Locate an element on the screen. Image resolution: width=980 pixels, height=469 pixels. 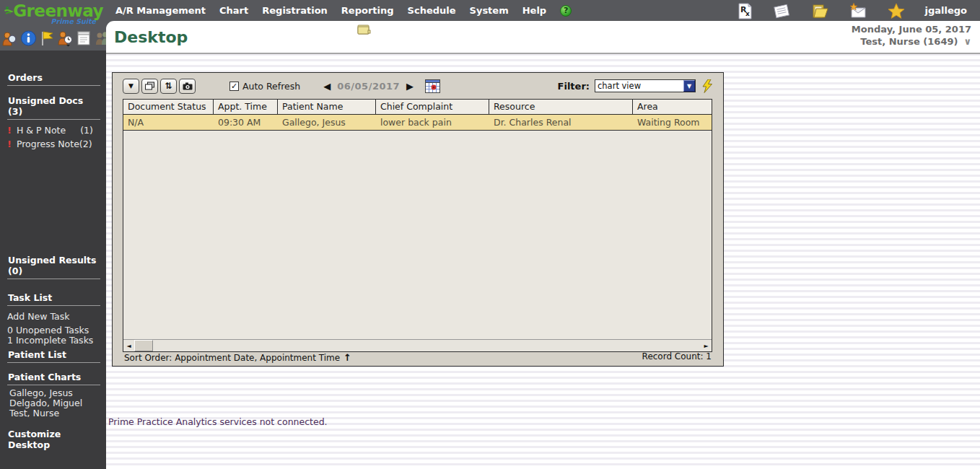
column-header-appt-time: Appt. Time is located at coordinates (245, 107).